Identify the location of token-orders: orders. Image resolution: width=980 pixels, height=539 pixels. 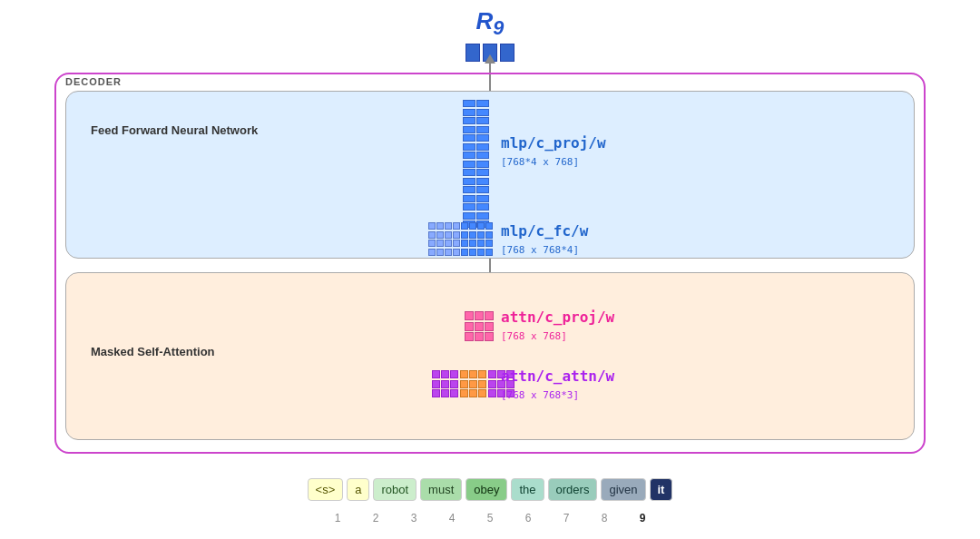
(573, 490).